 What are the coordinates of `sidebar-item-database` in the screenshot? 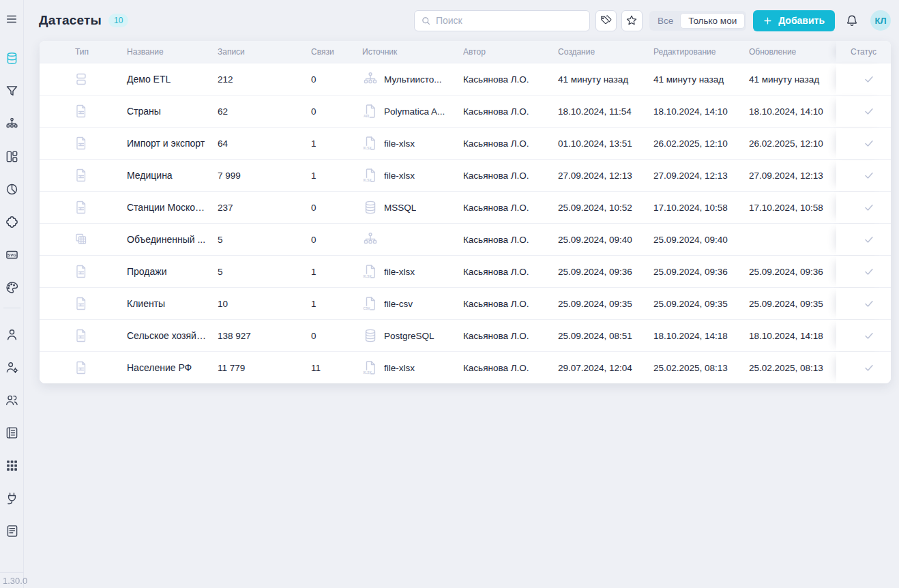 It's located at (12, 58).